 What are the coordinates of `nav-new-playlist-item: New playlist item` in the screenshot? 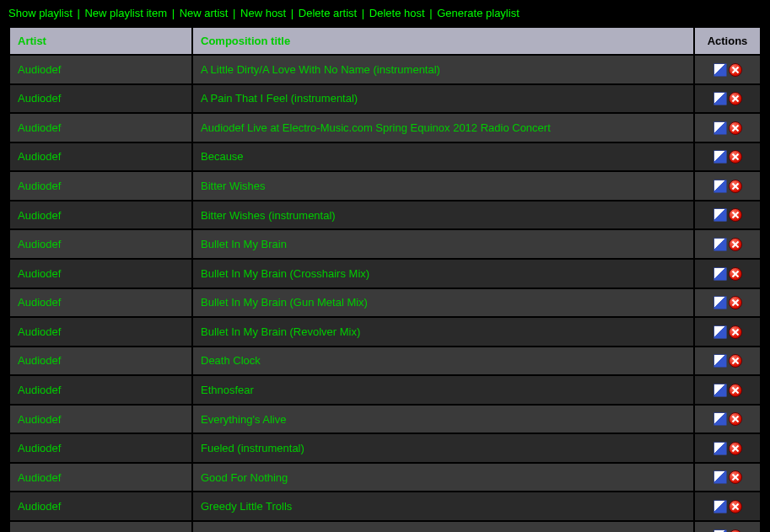 It's located at (126, 13).